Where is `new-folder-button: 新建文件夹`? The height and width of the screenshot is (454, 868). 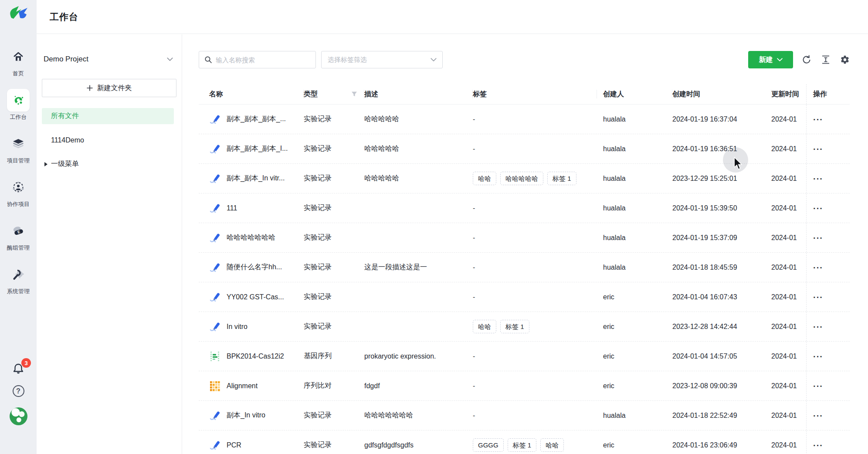
new-folder-button: 新建文件夹 is located at coordinates (109, 88).